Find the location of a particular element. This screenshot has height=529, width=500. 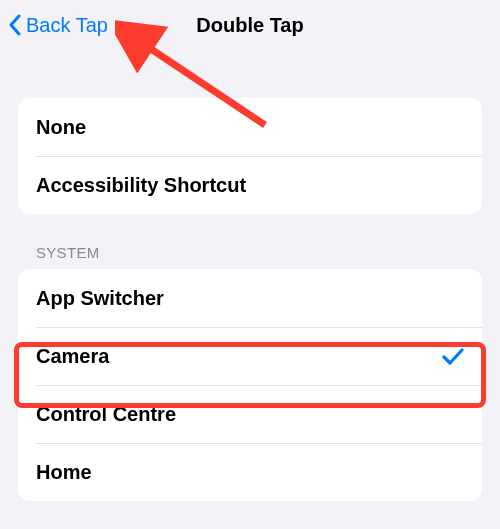

option-home: Home is located at coordinates (250, 472).